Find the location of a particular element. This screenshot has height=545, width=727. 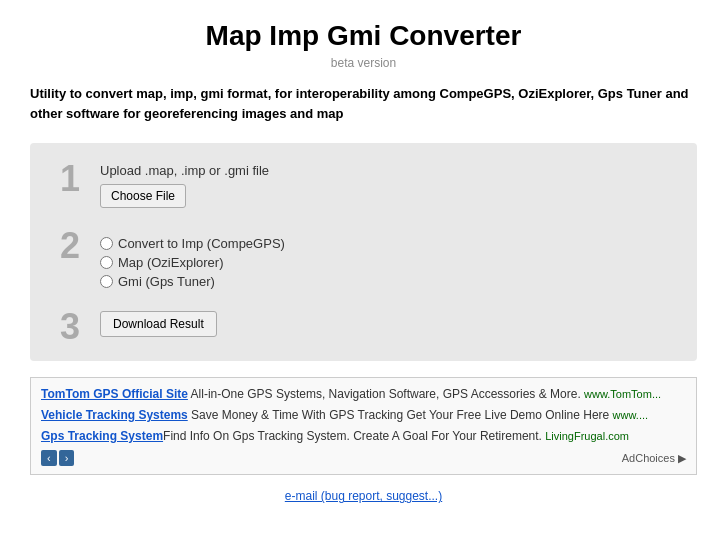

radio-item-map: Map (OziExplorer) is located at coordinates (388, 262).